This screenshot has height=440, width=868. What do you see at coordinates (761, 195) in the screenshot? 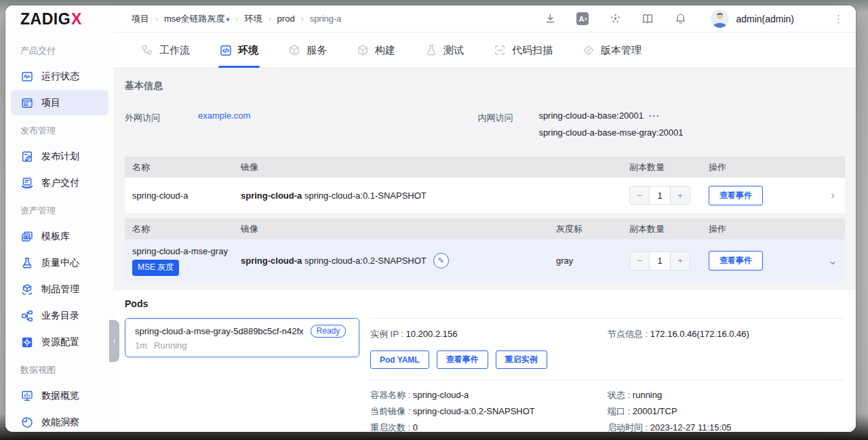
I see `action-cell: 查看事件` at bounding box center [761, 195].